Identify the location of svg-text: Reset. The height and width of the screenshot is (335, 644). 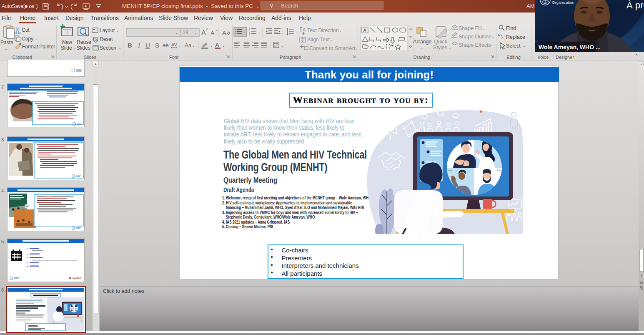
(106, 39).